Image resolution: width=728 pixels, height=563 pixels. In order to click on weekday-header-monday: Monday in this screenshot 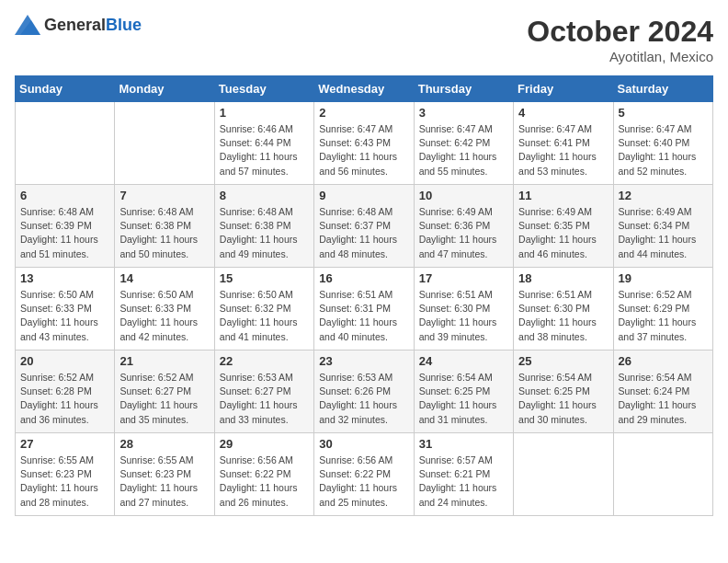, I will do `click(165, 89)`.